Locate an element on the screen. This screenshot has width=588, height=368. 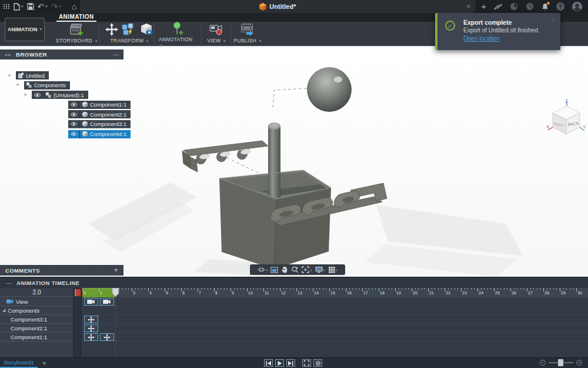
close-tab-icon: × is located at coordinates (468, 6).